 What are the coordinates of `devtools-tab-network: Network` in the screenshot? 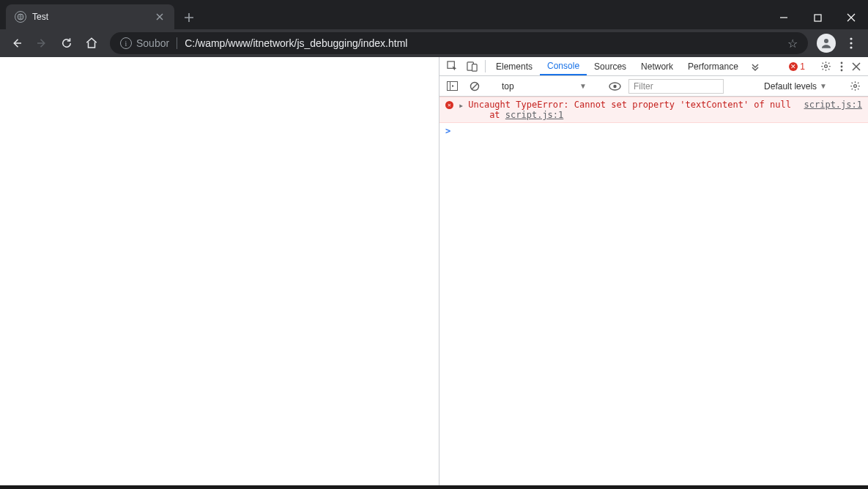 It's located at (657, 66).